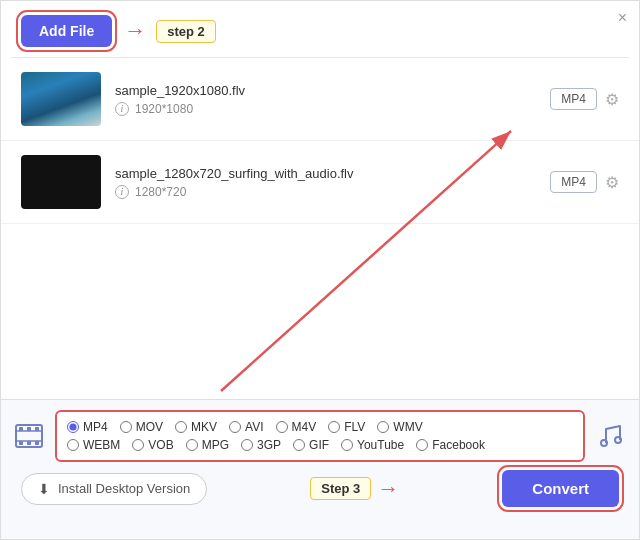 The image size is (640, 540). What do you see at coordinates (340, 488) in the screenshot?
I see `step3-label: Step 3` at bounding box center [340, 488].